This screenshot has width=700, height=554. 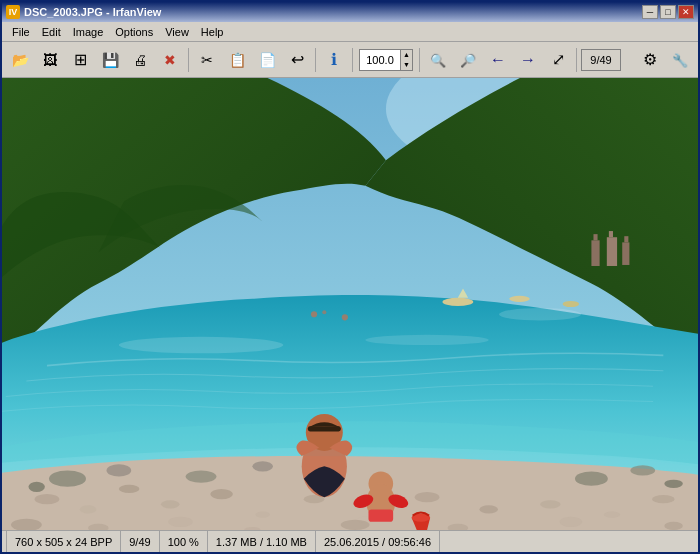 What do you see at coordinates (110, 60) in the screenshot?
I see `save-button` at bounding box center [110, 60].